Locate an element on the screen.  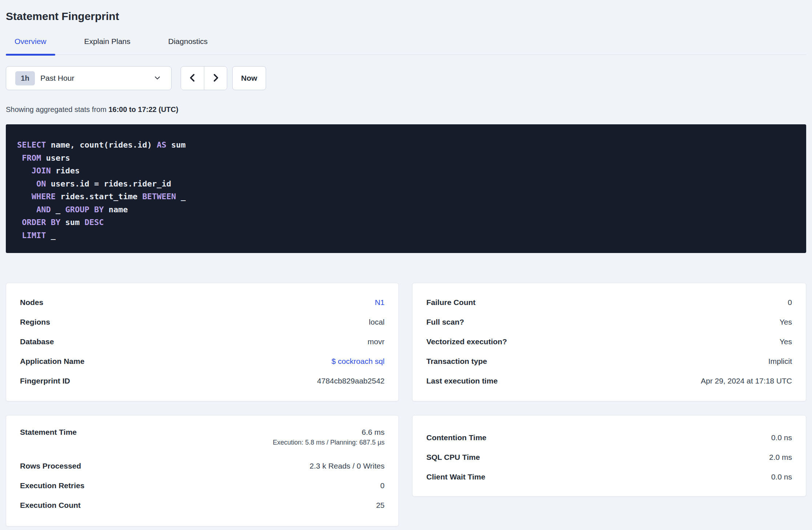
row-value: movr is located at coordinates (376, 342).